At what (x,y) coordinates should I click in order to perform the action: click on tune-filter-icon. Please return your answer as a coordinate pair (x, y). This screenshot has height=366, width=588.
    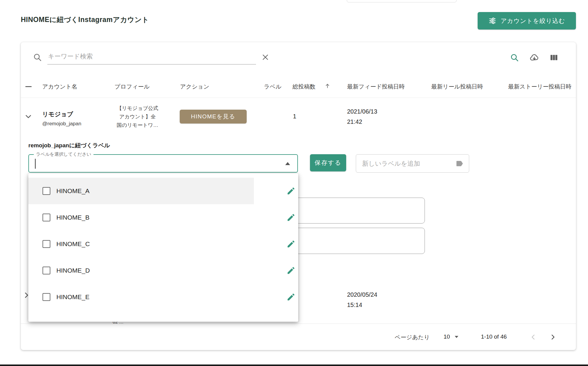
    Looking at the image, I should click on (492, 21).